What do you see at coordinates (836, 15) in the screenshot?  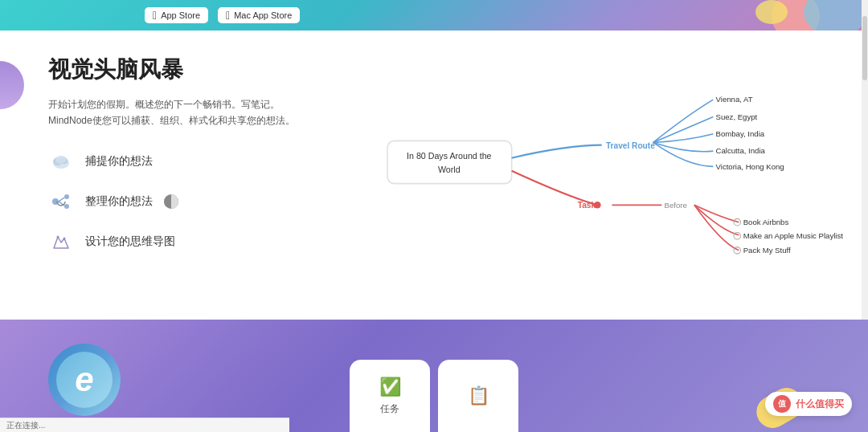 I see `deco-blue-circle` at bounding box center [836, 15].